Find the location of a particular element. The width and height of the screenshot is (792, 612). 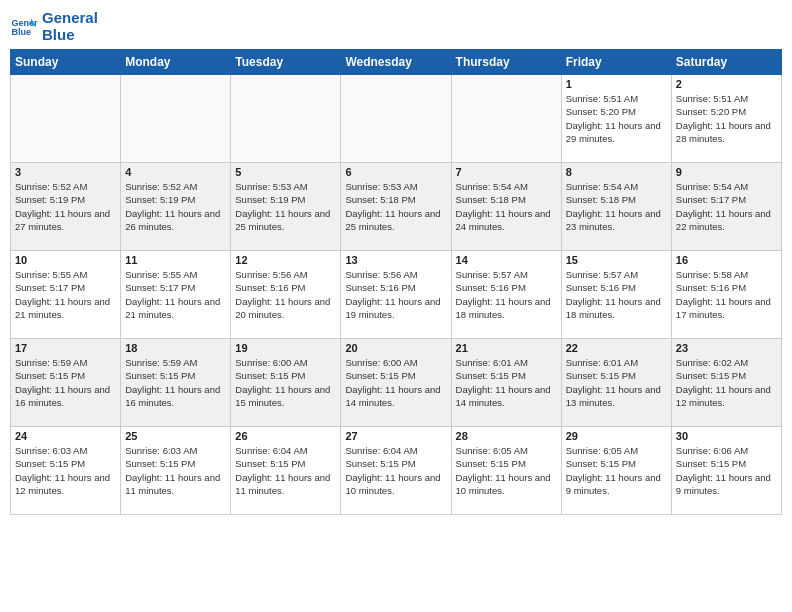

day-number: 13 is located at coordinates (396, 260).